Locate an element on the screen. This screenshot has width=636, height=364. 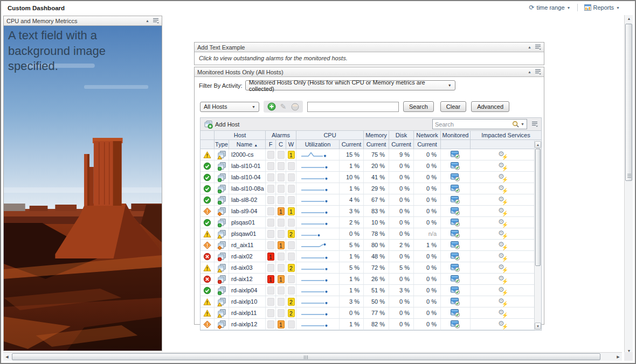
scroll-up-icon: ▲ is located at coordinates (538, 144).